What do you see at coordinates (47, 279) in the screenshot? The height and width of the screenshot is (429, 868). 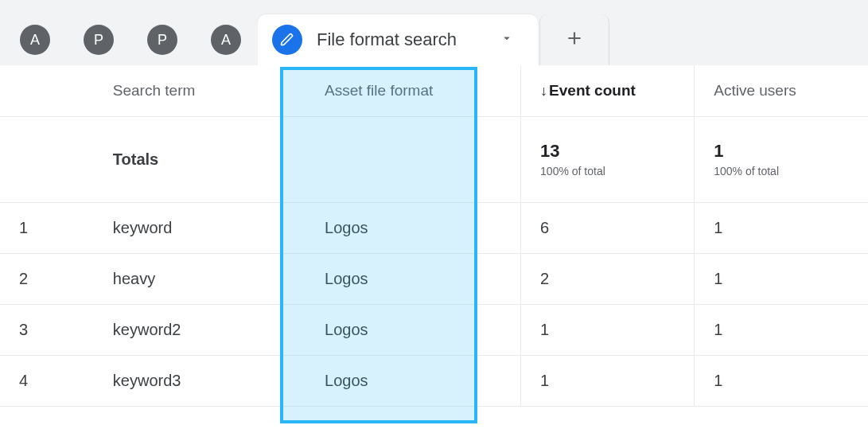 I see `row-index: 2` at bounding box center [47, 279].